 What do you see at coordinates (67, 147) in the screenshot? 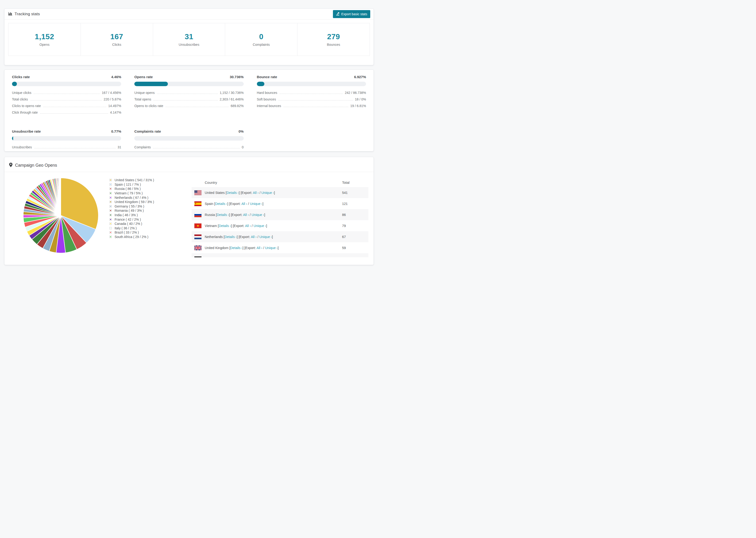
I see `rate-row-unsubscribes: Unsubscribes31` at bounding box center [67, 147].